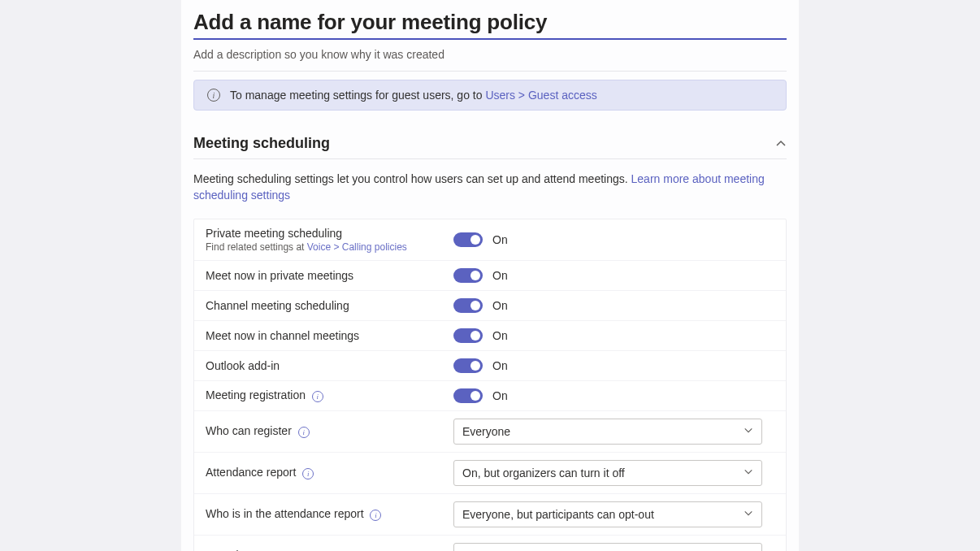 This screenshot has width=980, height=551. What do you see at coordinates (284, 514) in the screenshot?
I see `label-who-in-report: Who is in the attendance report` at bounding box center [284, 514].